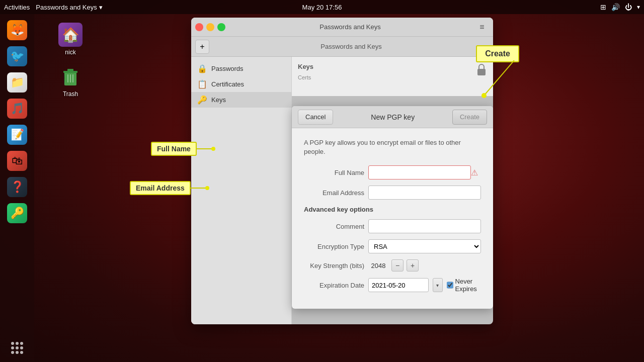  I want to click on cancel-button: Cancel, so click(315, 117).